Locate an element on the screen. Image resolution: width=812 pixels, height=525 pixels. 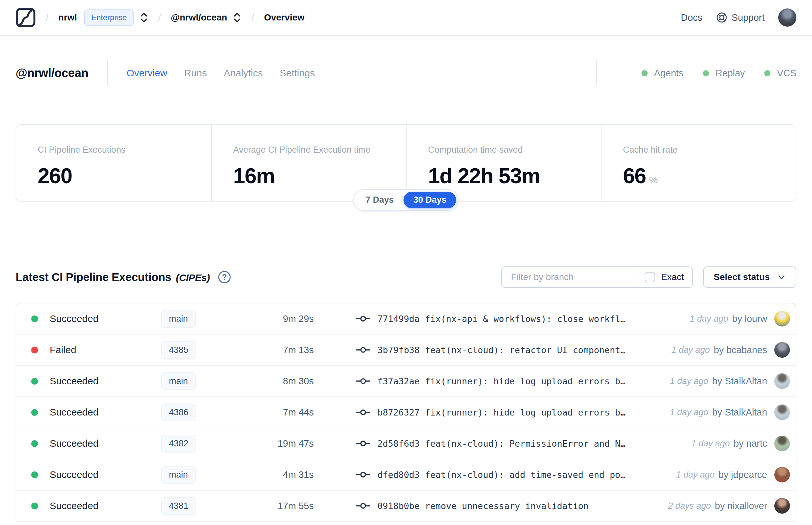
commit-message: f37a32ae fix(runner): hide log upload er… is located at coordinates (502, 381).